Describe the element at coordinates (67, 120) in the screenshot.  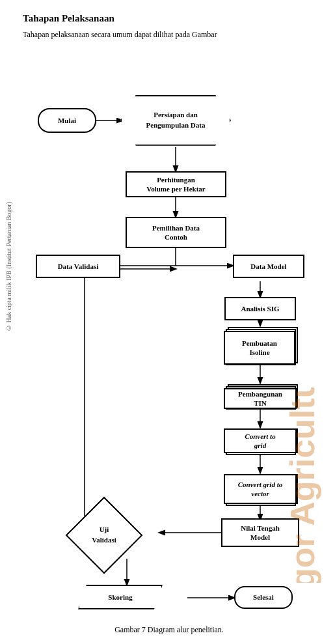
I see `mulai-label: Mulai` at that location.